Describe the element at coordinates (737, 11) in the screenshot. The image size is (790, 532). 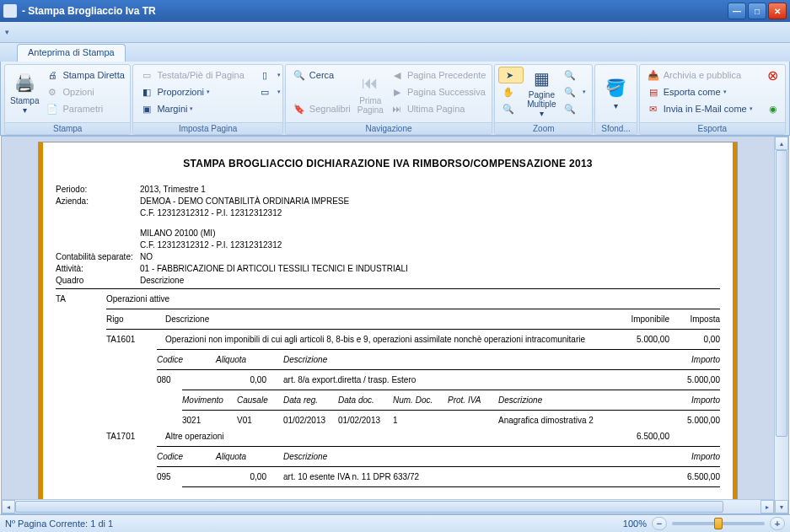
I see `minimize-button: —` at that location.